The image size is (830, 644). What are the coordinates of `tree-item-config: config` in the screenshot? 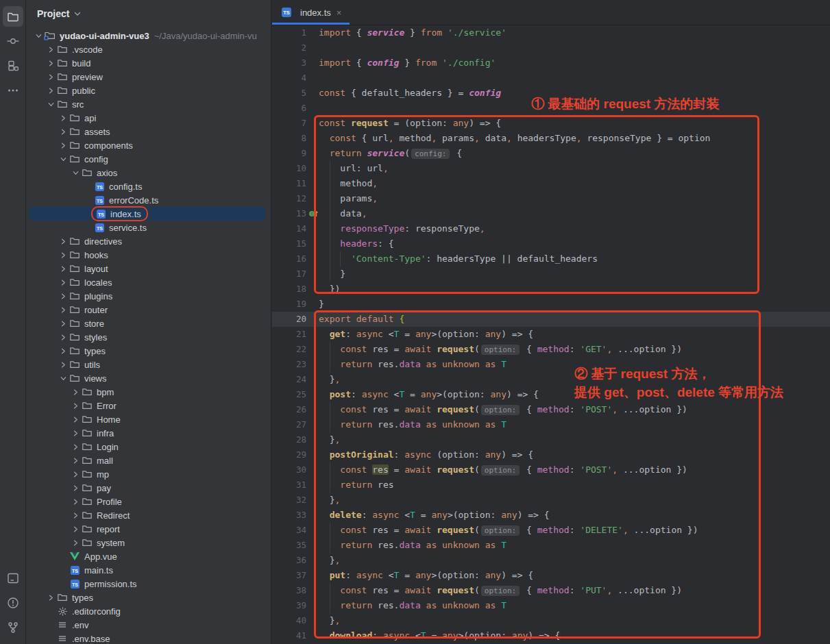 It's located at (148, 159).